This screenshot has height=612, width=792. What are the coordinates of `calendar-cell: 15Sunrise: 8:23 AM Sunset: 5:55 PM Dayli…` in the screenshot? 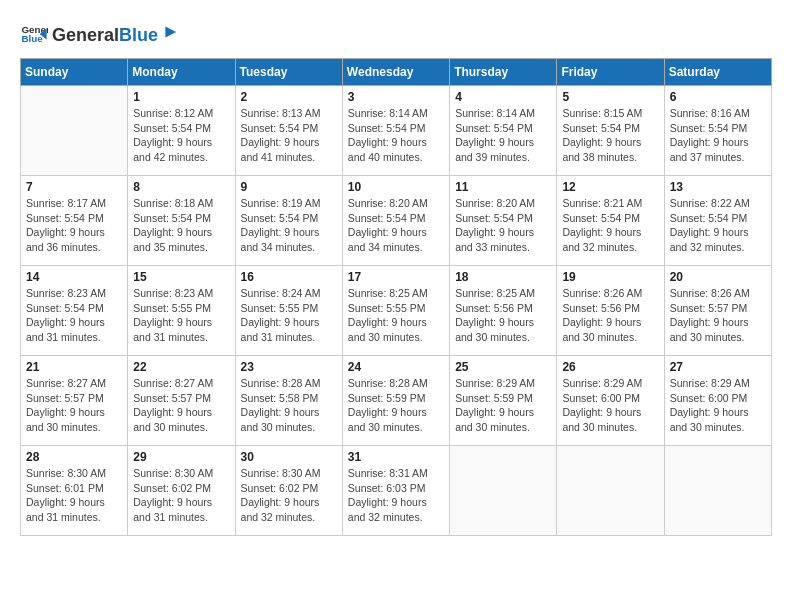 It's located at (182, 311).